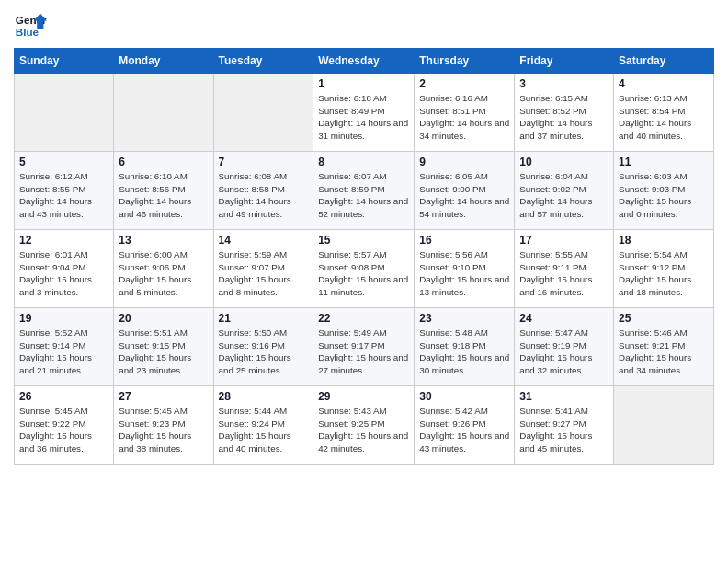 The height and width of the screenshot is (563, 728). Describe the element at coordinates (465, 61) in the screenshot. I see `weekday-header-cell: Thursday` at that location.